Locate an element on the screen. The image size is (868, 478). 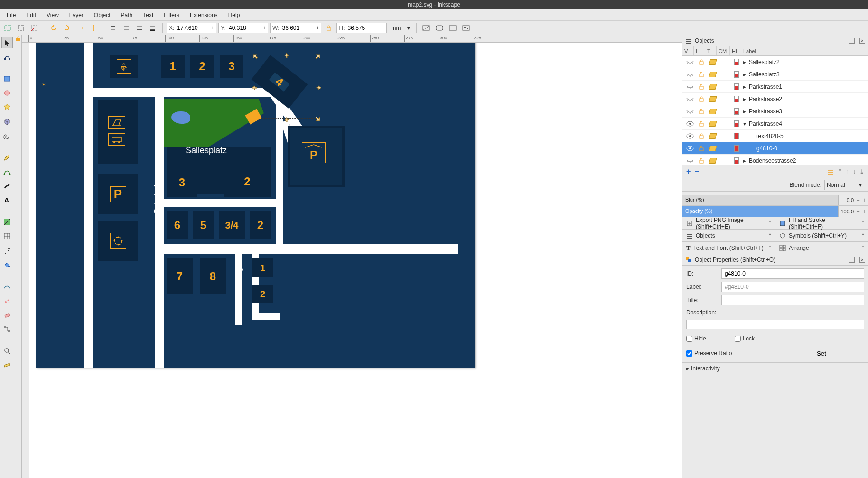
symbols-panel-toggle: Symbols (Shift+Ctrl+Y) ˄ is located at coordinates (821, 236).